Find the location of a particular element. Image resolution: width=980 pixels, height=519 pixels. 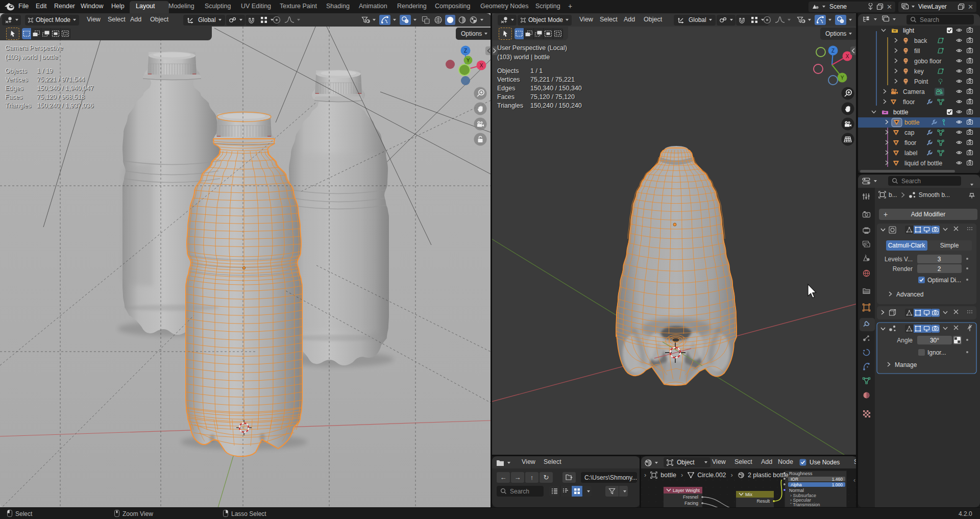

svg-text: Optimal Di... is located at coordinates (944, 280).